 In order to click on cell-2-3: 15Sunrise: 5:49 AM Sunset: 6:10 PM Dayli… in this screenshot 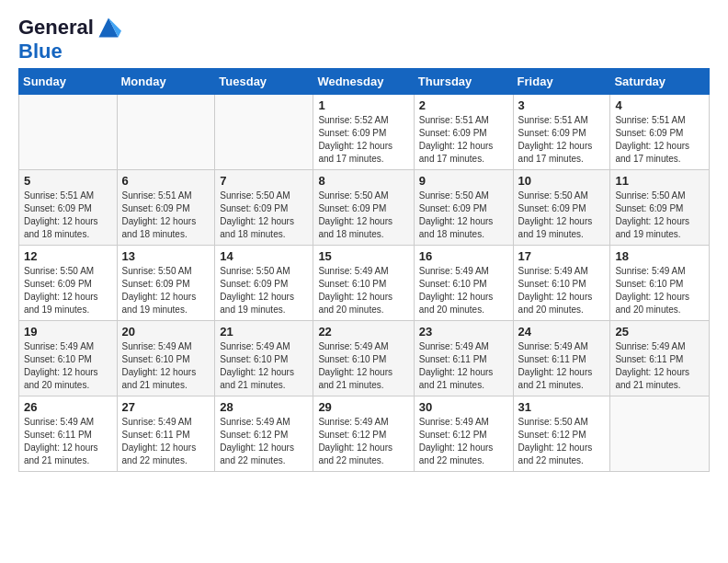, I will do `click(364, 283)`.